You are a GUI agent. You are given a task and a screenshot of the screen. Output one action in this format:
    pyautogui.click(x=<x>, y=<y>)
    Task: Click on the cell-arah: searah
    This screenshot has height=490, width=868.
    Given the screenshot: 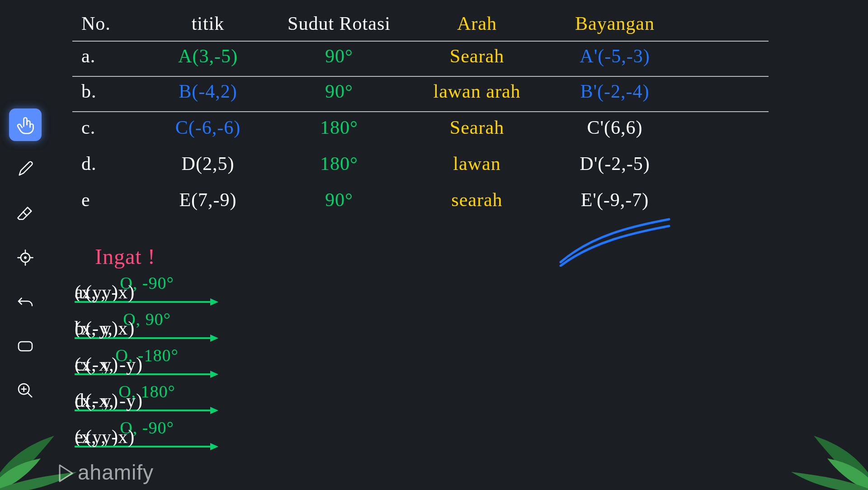 What is the action you would take?
    pyautogui.click(x=477, y=200)
    